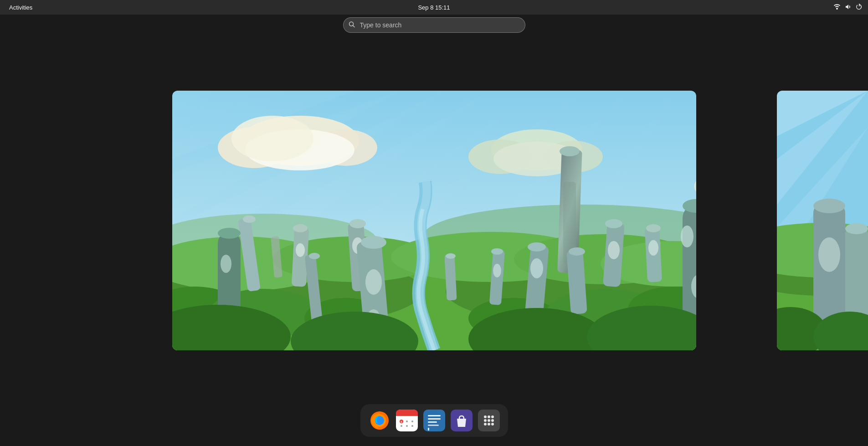  What do you see at coordinates (848, 7) in the screenshot?
I see `system-tray` at bounding box center [848, 7].